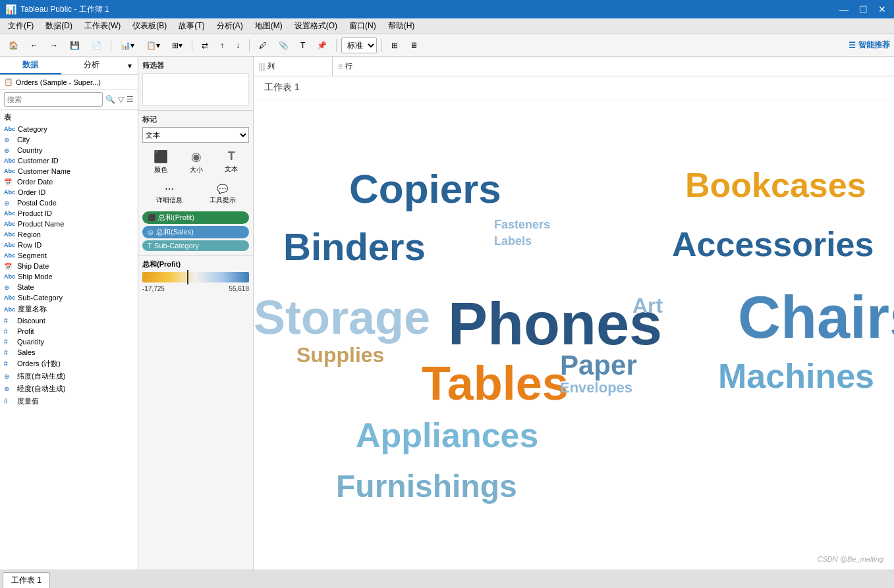 Image resolution: width=894 pixels, height=588 pixels. What do you see at coordinates (69, 388) in the screenshot?
I see `field-item-经度(自动生成): ⊕ 经度(自动生成)` at bounding box center [69, 388].